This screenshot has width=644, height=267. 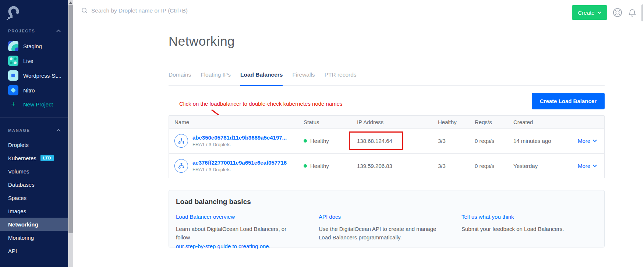 I want to click on load-balancer-overview-link: Load Balancer overview, so click(x=205, y=217).